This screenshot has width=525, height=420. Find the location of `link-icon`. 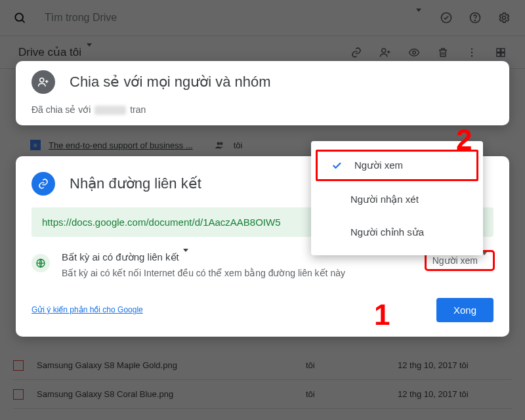

link-icon is located at coordinates (43, 184).